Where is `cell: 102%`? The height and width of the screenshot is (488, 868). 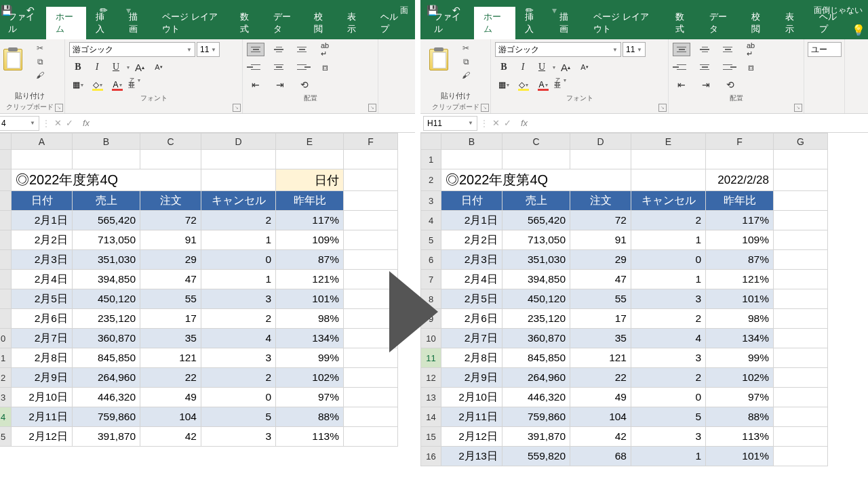
cell: 102% is located at coordinates (740, 378).